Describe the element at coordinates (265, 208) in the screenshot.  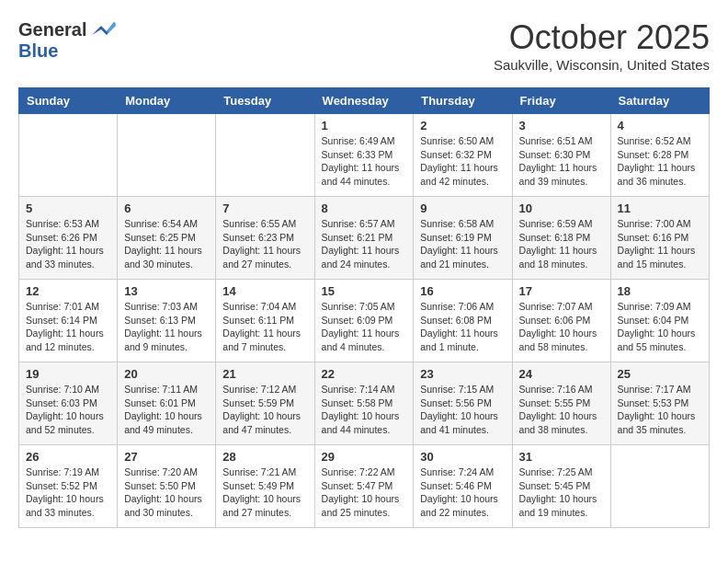
I see `day-number: 7` at that location.